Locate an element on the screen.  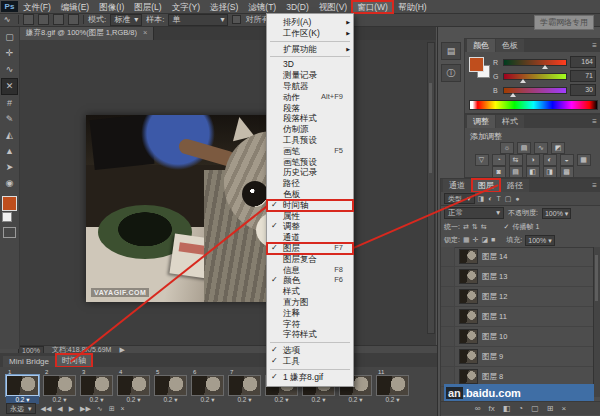
loop-options-dropdown: 永远 ▾ is located at coordinates (21, 408).